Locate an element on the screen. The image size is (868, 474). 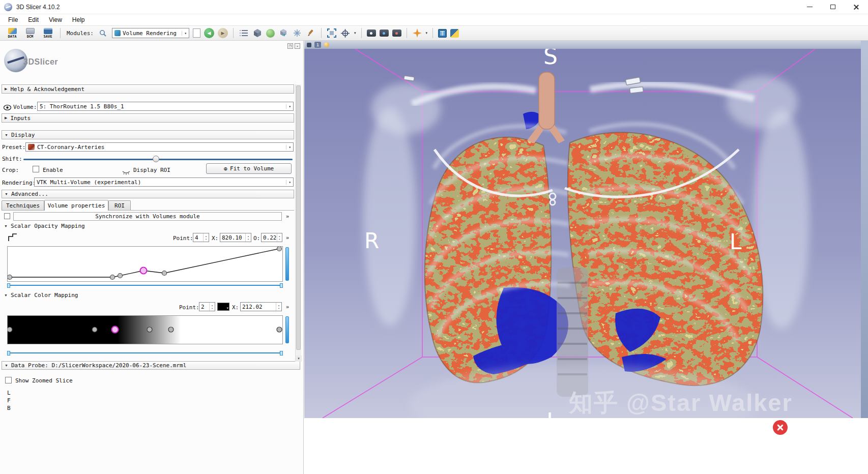
python-console-button is located at coordinates (455, 34).